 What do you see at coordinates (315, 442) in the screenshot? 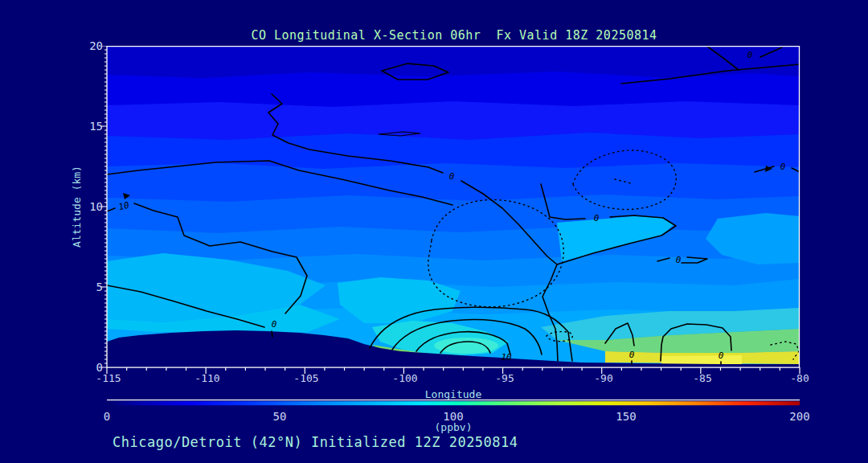
I see `footer-title: Chicago/Detroit (42°N) Initialized 12Z 2…` at bounding box center [315, 442].